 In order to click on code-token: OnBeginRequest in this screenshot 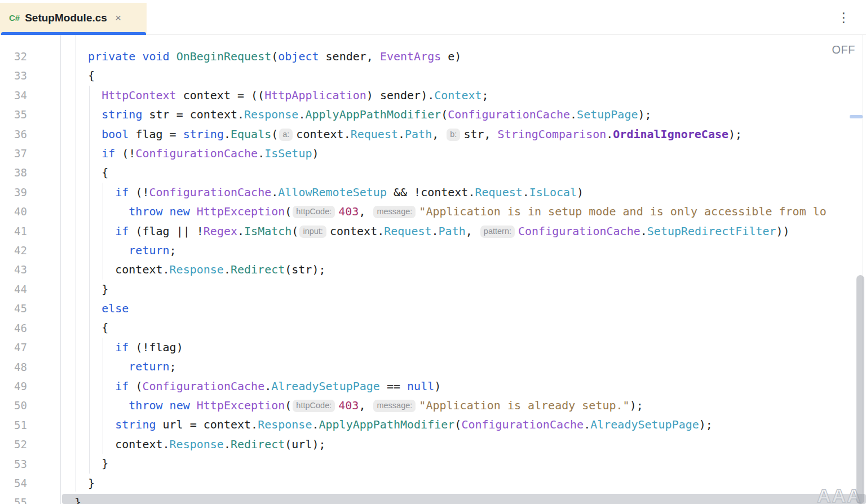, I will do `click(224, 56)`.